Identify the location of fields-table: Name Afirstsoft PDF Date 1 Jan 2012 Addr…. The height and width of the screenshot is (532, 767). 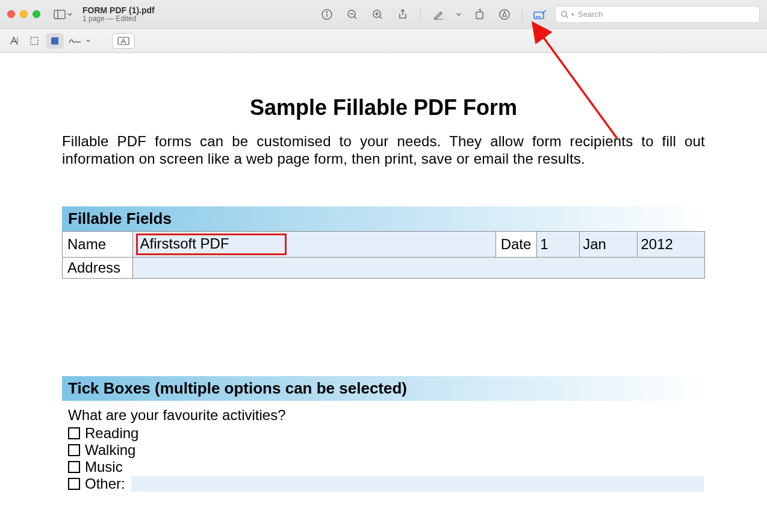
(384, 255).